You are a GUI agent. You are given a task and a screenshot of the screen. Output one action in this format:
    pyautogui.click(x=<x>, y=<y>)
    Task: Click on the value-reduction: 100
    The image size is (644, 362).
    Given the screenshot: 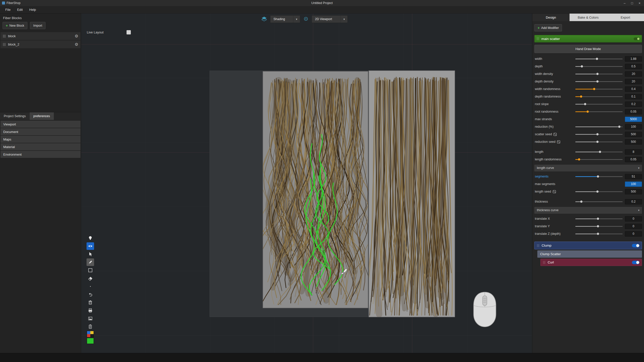 What is the action you would take?
    pyautogui.click(x=633, y=127)
    